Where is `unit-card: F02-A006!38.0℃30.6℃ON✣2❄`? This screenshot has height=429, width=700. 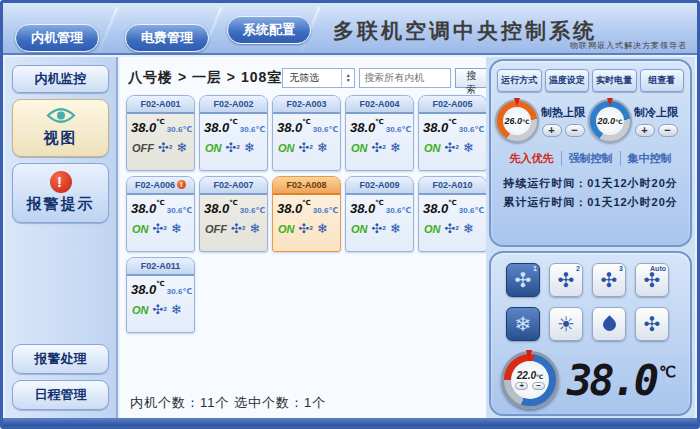
unit-card: F02-A006!38.0℃30.6℃ON✣2❄ is located at coordinates (160, 214).